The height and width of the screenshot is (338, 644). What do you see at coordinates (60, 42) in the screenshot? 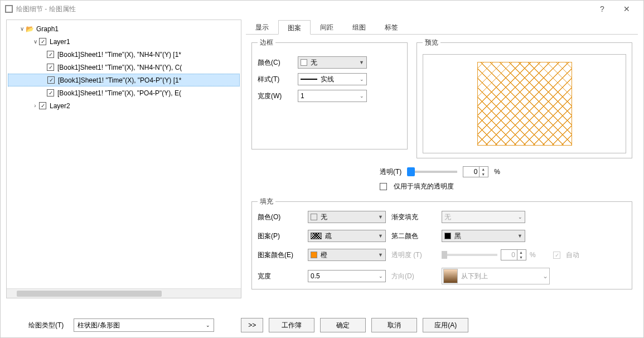
I see `tree-label: Layer1` at bounding box center [60, 42].